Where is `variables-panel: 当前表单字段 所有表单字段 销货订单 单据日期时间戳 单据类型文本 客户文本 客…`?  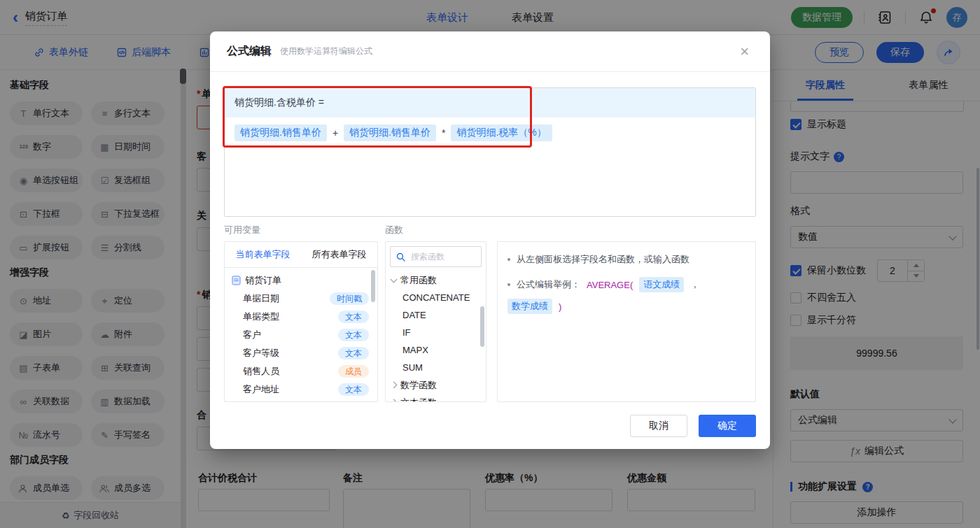 variables-panel: 当前表单字段 所有表单字段 销货订单 单据日期时间戳 单据类型文本 客户文本 客… is located at coordinates (301, 322).